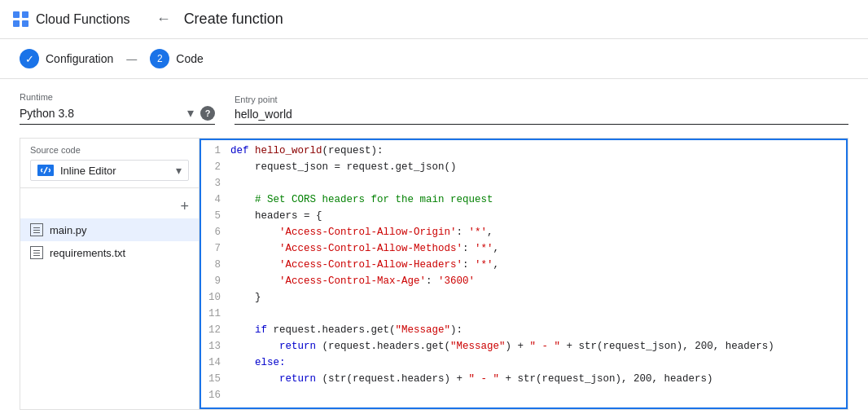 The image size is (868, 414). I want to click on step1-label: Configuration, so click(80, 59).